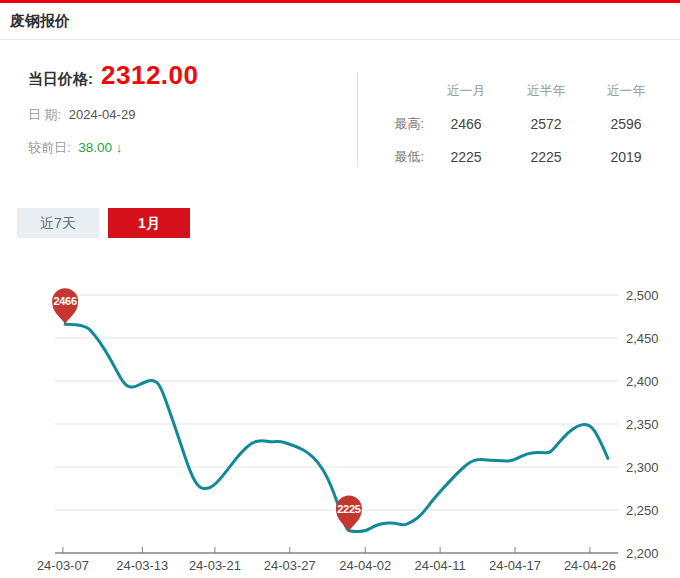 The height and width of the screenshot is (578, 680). What do you see at coordinates (142, 566) in the screenshot?
I see `x-axis-label: 24-03-13` at bounding box center [142, 566].